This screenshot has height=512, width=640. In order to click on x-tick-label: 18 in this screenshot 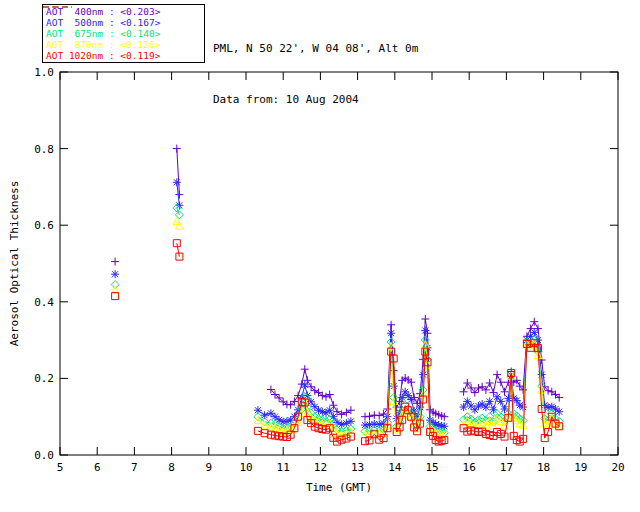, I will do `click(544, 468)`.